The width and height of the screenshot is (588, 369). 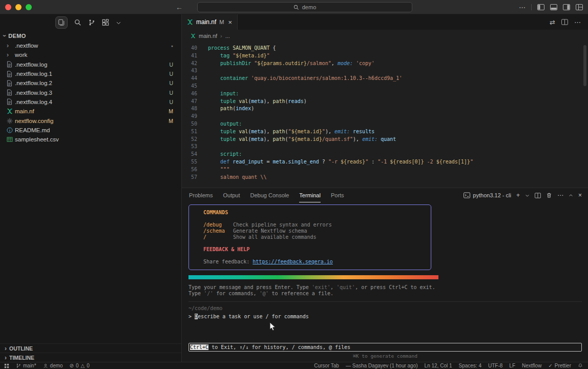 I want to click on line-number: 41, so click(x=190, y=56).